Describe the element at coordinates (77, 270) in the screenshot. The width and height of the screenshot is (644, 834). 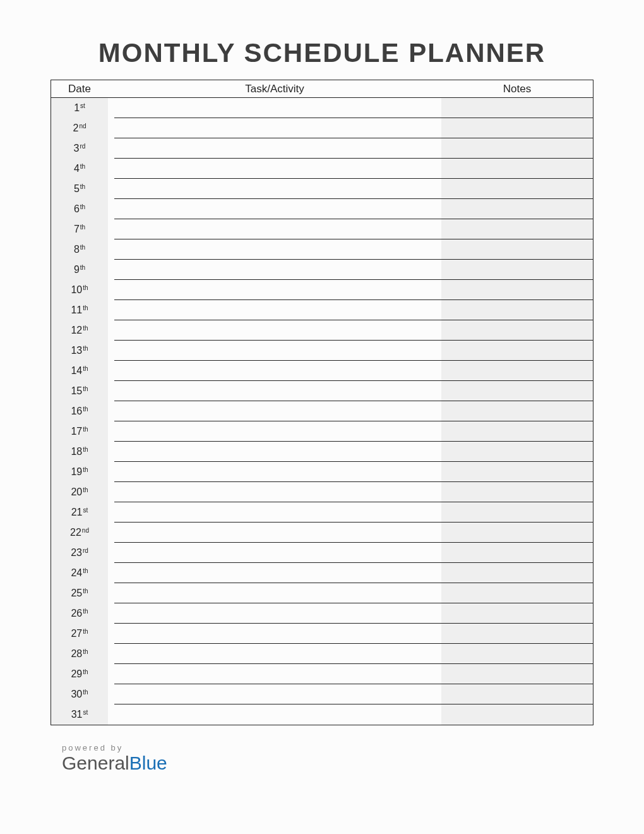
I see `day-number: 9` at that location.